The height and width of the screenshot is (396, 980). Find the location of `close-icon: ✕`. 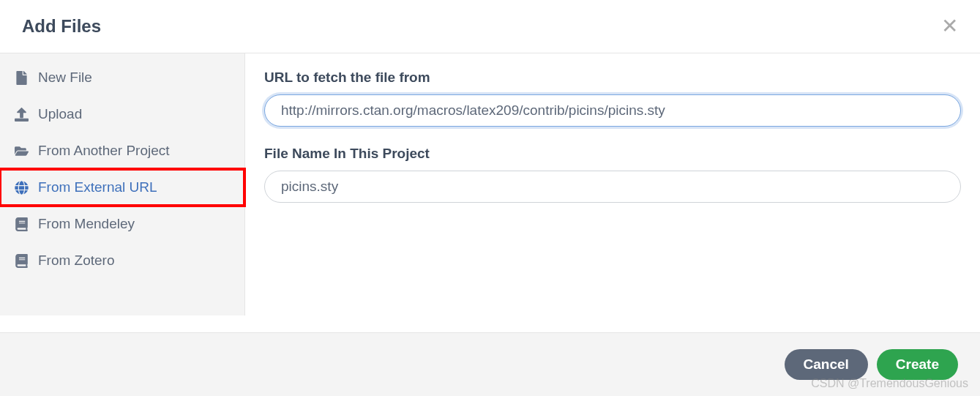

close-icon: ✕ is located at coordinates (950, 26).